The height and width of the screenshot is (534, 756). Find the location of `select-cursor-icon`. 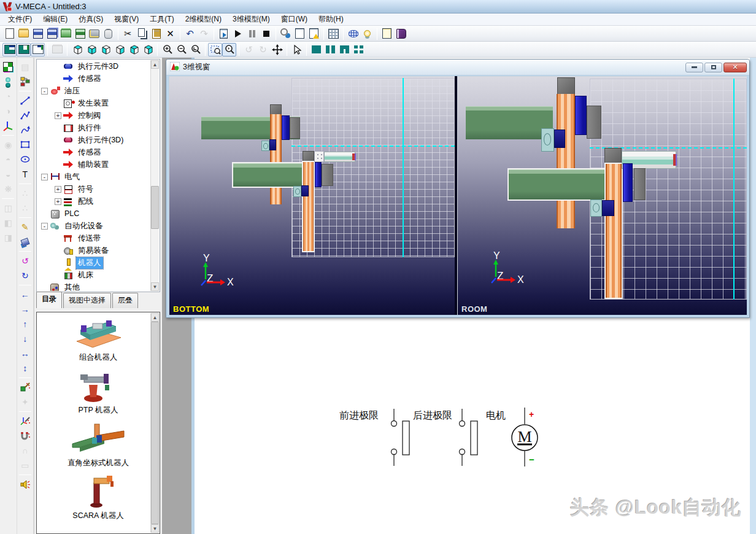

select-cursor-icon is located at coordinates (297, 50).